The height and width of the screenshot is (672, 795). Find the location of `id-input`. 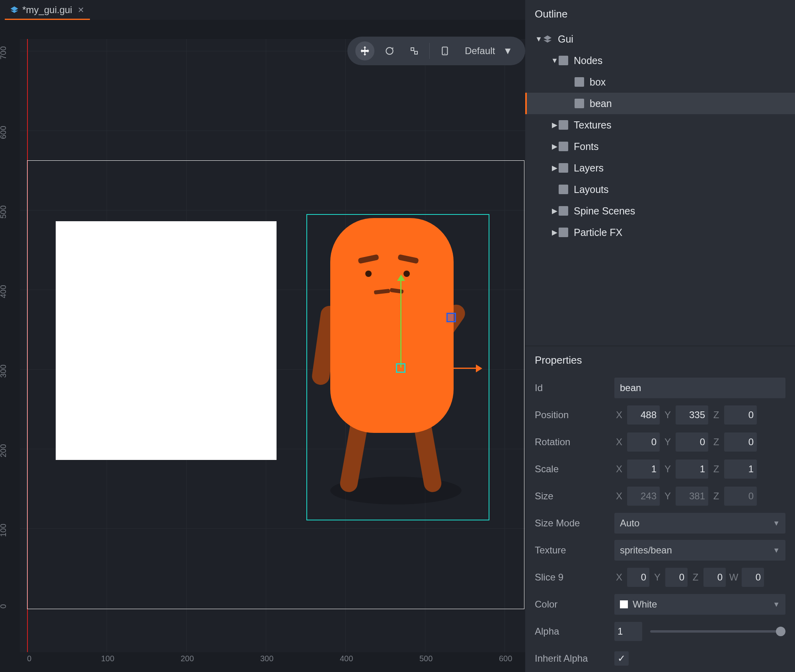

id-input is located at coordinates (700, 388).